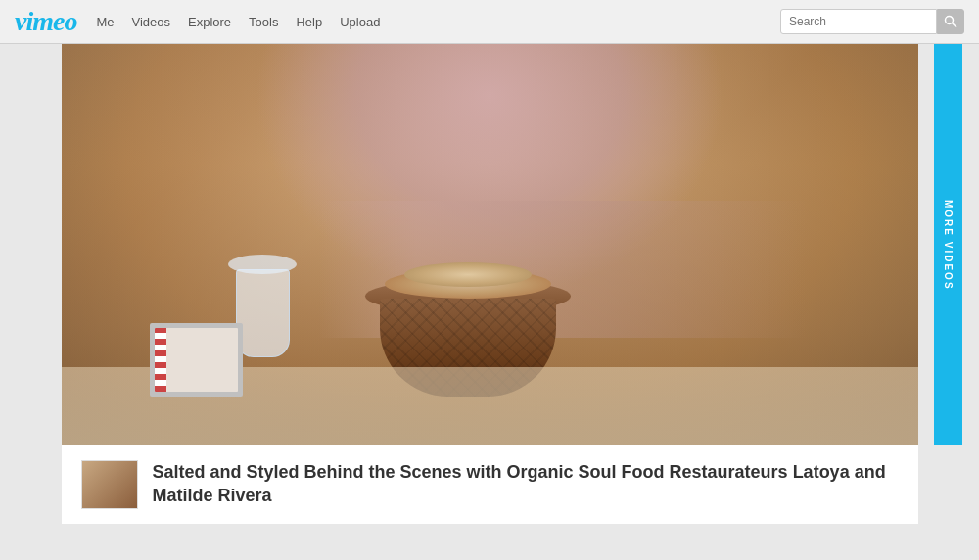  I want to click on more-videos-tab: MORE VIDEOS, so click(948, 245).